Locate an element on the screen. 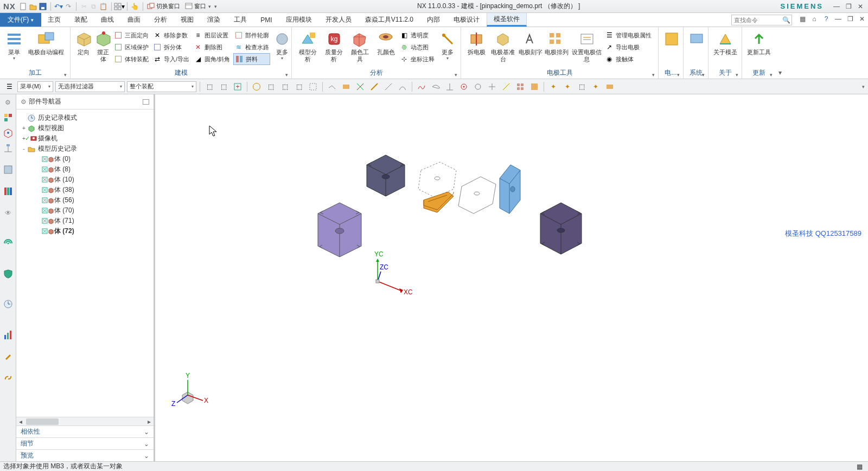 The height and width of the screenshot is (471, 868). three-face-orient: 三面定向 is located at coordinates (131, 35).